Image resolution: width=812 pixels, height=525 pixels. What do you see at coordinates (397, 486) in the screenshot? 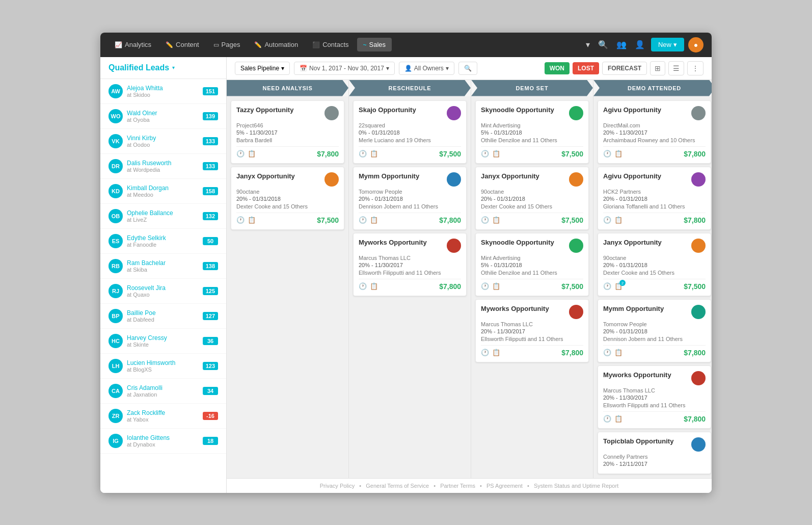
I see `footer-link: General Terms of Service` at bounding box center [397, 486].